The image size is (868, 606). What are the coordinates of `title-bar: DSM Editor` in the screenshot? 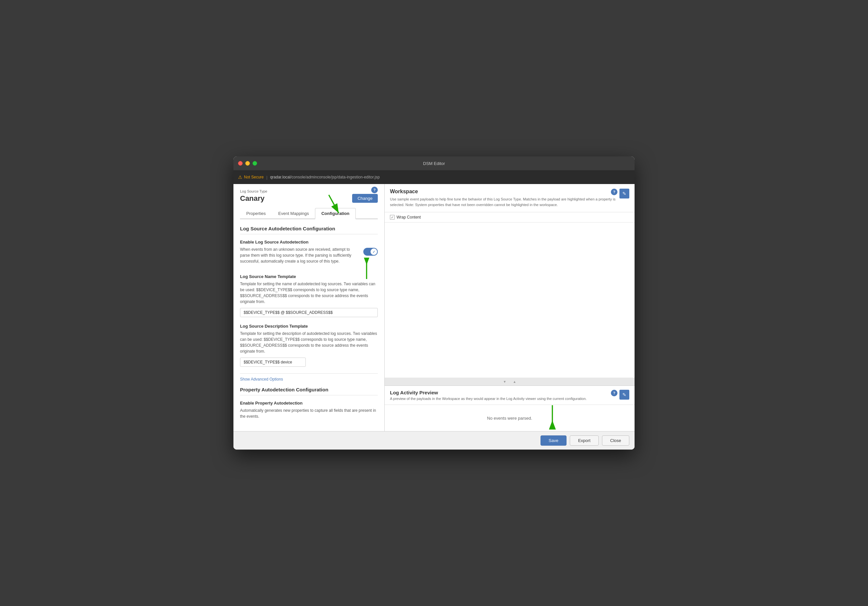 It's located at (434, 163).